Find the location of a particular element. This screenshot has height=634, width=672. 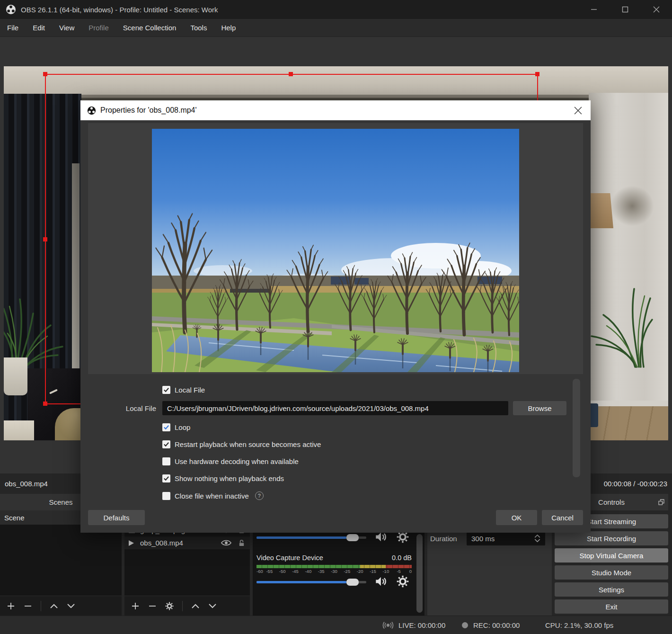

cpu-status: CPU: 2.1%, 30.00 fps is located at coordinates (579, 625).